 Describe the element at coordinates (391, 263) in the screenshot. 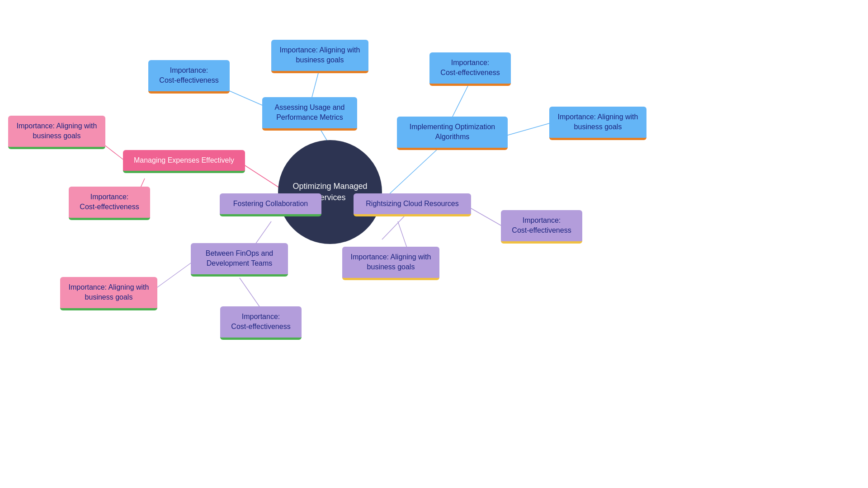

I see `rightsizing-align-node: Importance: Aligning withbusiness goals` at that location.